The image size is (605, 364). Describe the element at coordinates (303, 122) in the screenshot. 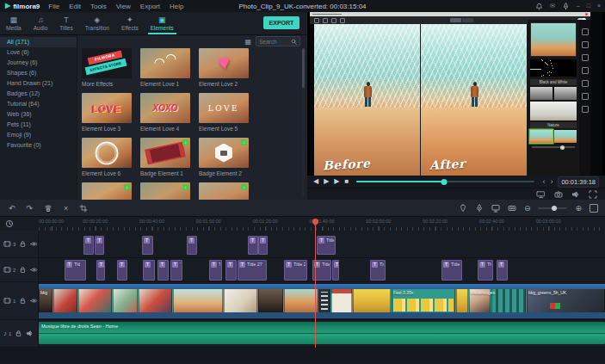

I see `scrollbar` at that location.